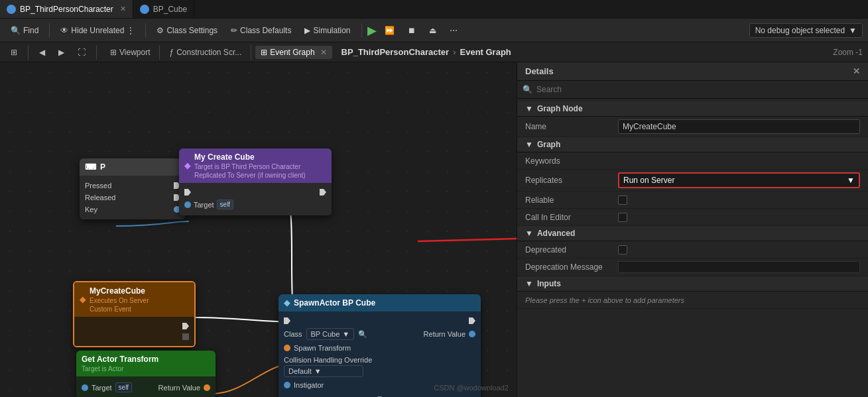  Describe the element at coordinates (293, 52) in the screenshot. I see `tab-event-graph: ⊞ Event Graph ✕` at that location.